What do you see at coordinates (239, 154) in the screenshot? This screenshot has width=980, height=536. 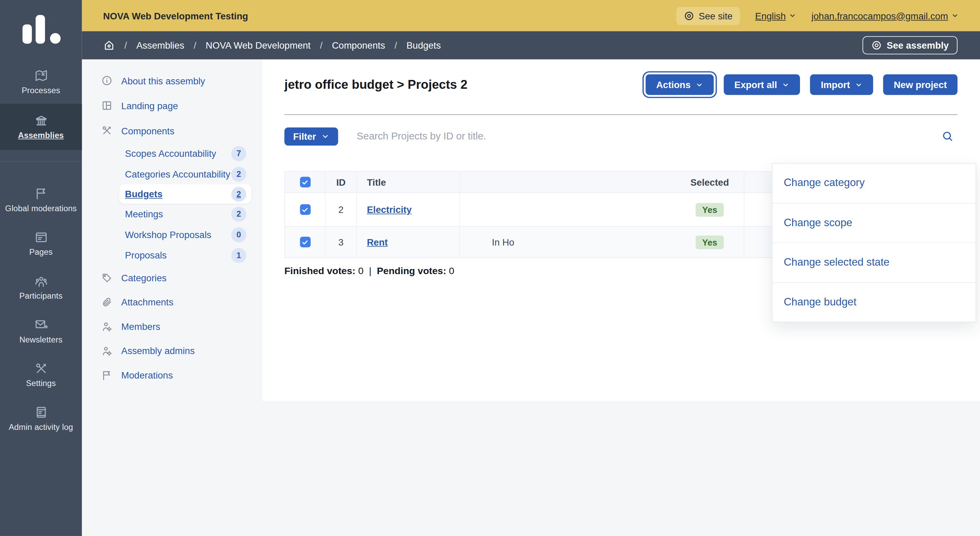 I see `count-badge: 7` at bounding box center [239, 154].